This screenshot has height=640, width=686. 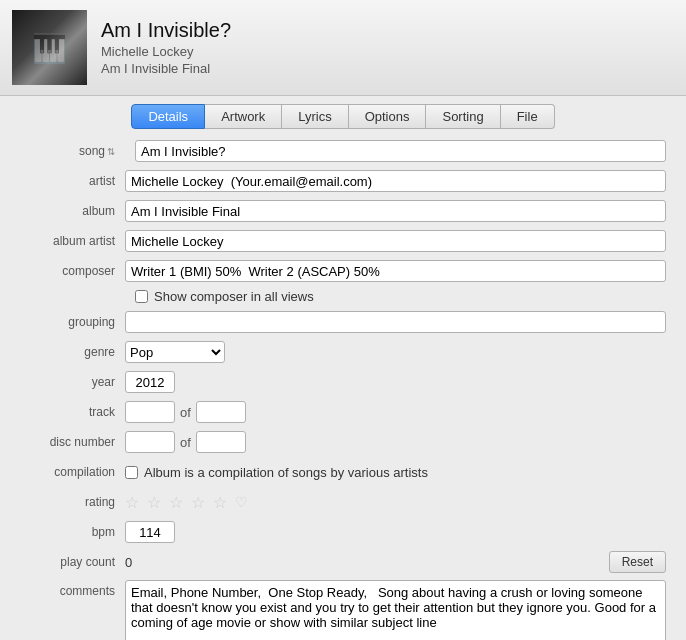 What do you see at coordinates (199, 502) in the screenshot?
I see `star-4: ☆` at bounding box center [199, 502].